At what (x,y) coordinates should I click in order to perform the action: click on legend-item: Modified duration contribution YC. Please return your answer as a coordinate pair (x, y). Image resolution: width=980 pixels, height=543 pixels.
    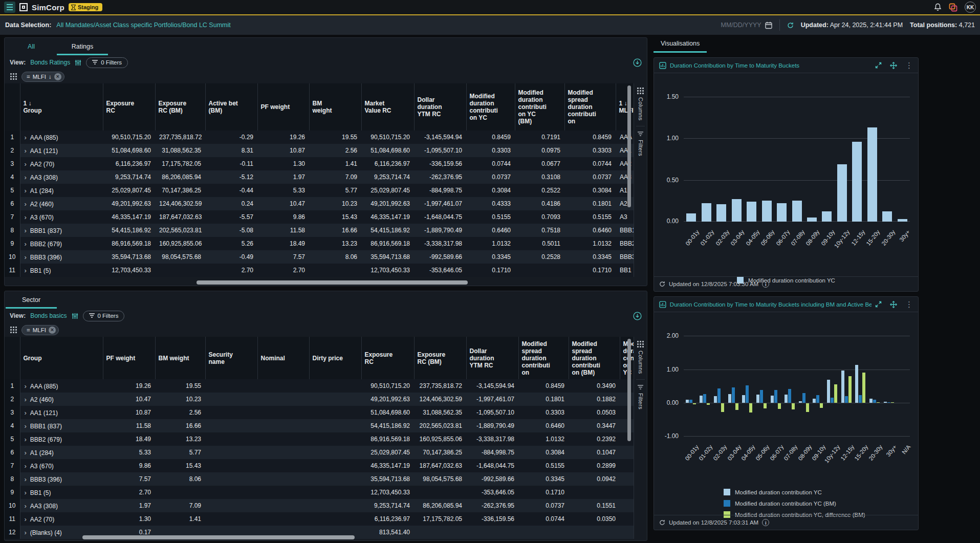
    Looking at the image, I should click on (773, 492).